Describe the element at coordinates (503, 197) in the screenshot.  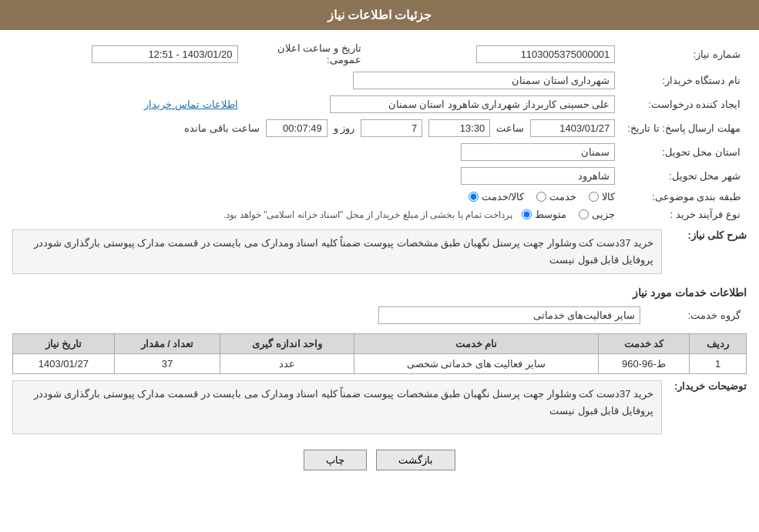
I see `category-kala-khadamat-label: کالا/خدمت` at that location.